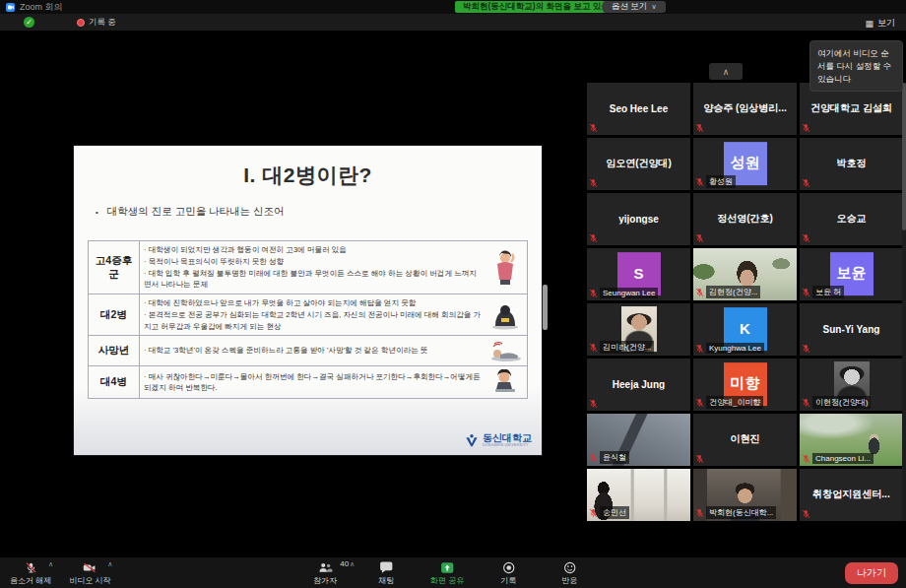 The height and width of the screenshot is (588, 906). I want to click on participant-tile: K Kyunghwa Lee, so click(744, 329).